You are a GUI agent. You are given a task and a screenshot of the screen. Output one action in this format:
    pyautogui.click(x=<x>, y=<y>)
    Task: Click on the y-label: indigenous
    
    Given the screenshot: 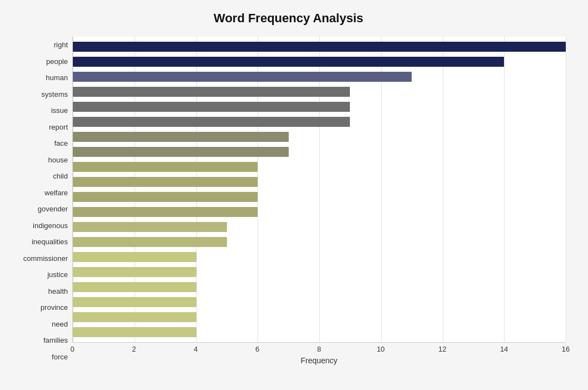 What is the action you would take?
    pyautogui.click(x=39, y=225)
    